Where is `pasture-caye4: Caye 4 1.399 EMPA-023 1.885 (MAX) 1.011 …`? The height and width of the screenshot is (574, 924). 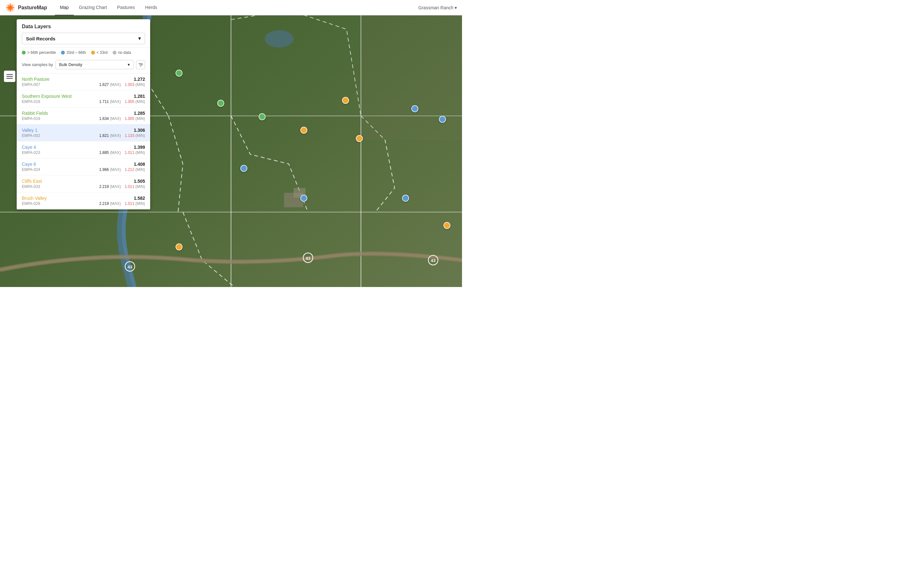
pasture-caye4: Caye 4 1.399 EMPA-023 1.885 (MAX) 1.011 … is located at coordinates (84, 150).